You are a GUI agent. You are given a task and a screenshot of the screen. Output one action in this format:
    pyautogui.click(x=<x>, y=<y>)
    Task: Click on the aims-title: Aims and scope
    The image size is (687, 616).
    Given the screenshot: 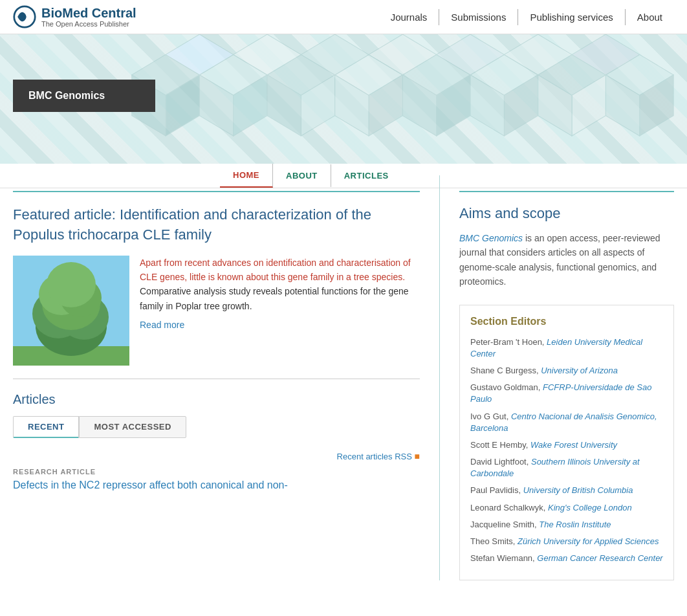 What is the action you would take?
    pyautogui.click(x=567, y=214)
    